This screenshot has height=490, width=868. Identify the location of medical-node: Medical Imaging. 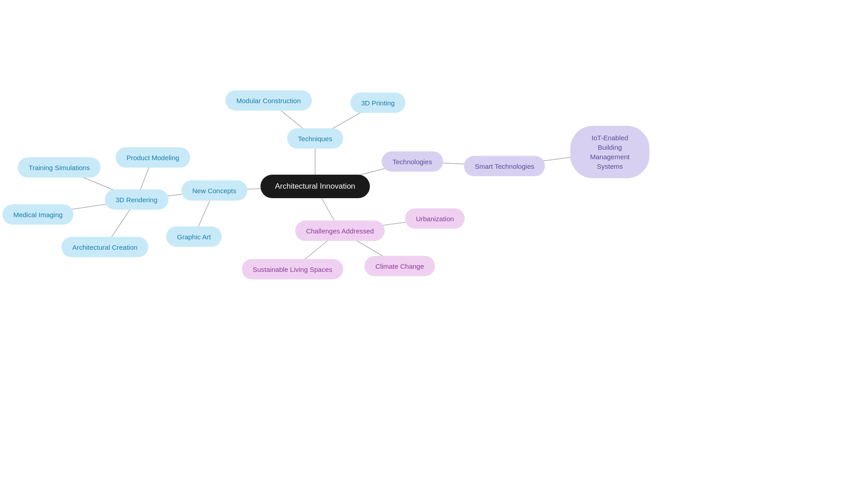
(38, 214).